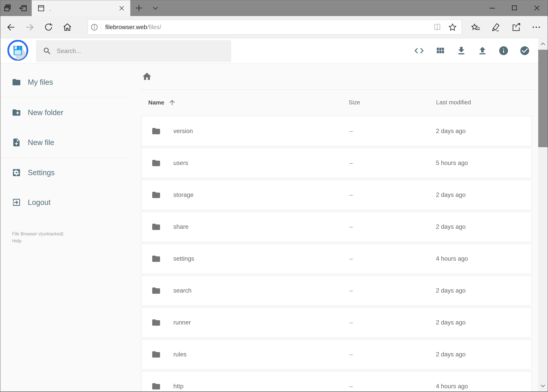 This screenshot has height=392, width=548. I want to click on browser-tab: ., so click(81, 8).